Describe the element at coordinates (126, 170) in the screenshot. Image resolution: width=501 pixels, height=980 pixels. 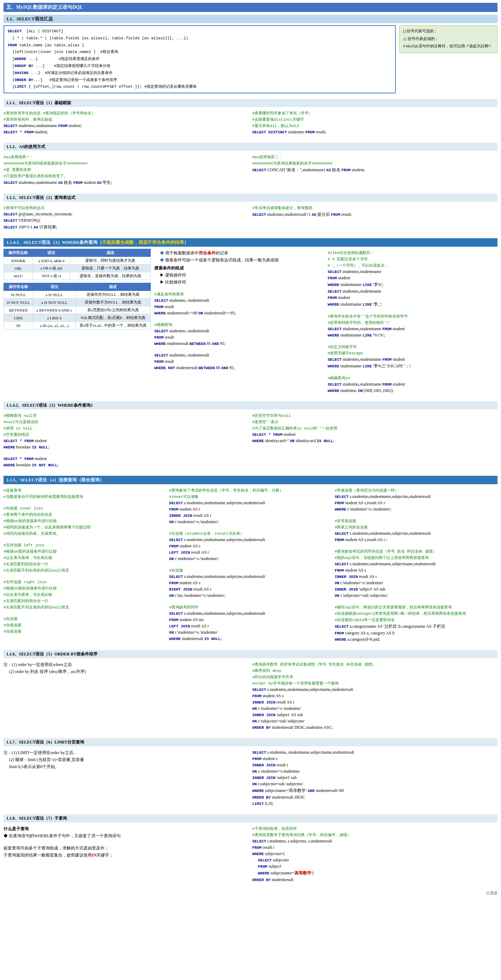
I see `block-as-1: #as使用场景一： #########为查询列或表取新的名字######### …` at that location.